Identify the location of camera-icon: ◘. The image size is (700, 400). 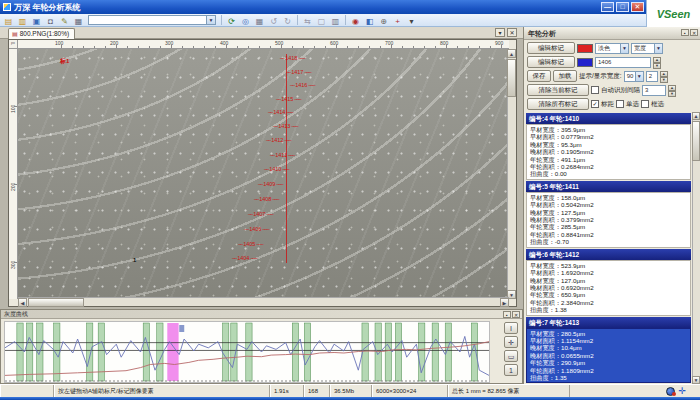
(50, 20).